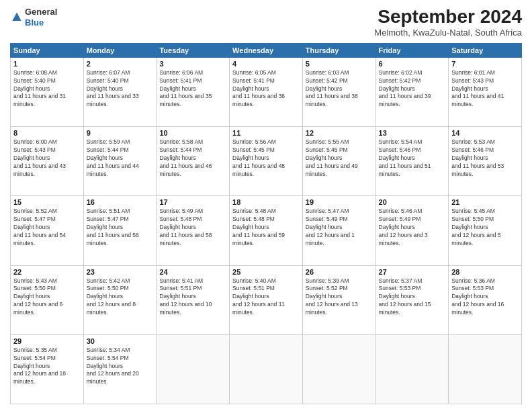 This screenshot has width=532, height=411. What do you see at coordinates (193, 202) in the screenshot?
I see `day-number: 17` at bounding box center [193, 202].